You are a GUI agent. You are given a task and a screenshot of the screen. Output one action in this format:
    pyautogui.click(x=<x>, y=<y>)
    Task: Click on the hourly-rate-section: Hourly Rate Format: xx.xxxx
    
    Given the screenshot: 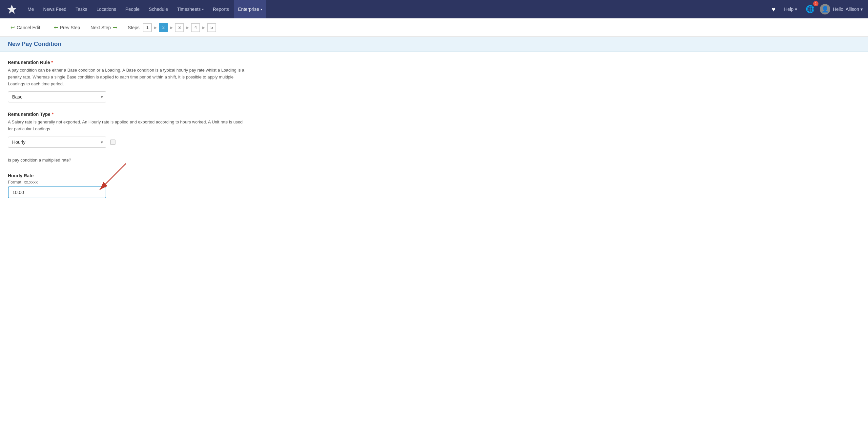 What is the action you would take?
    pyautogui.click(x=128, y=185)
    